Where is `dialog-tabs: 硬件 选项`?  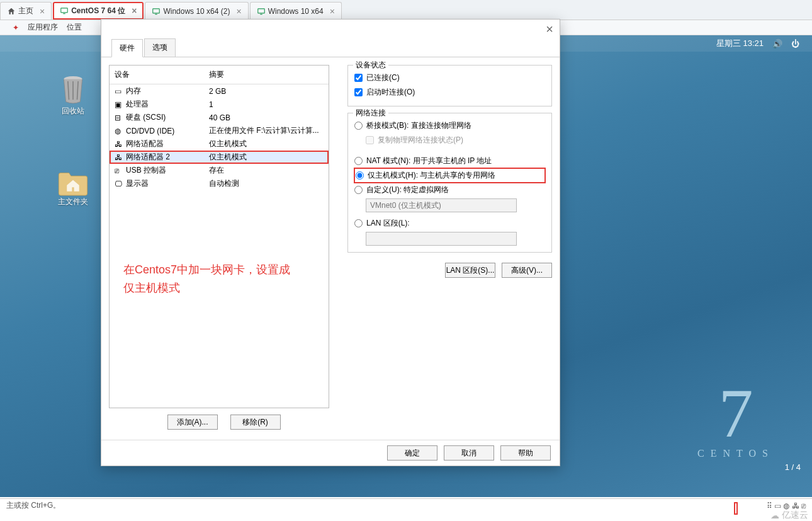
dialog-tabs: 硬件 选项 is located at coordinates (330, 48).